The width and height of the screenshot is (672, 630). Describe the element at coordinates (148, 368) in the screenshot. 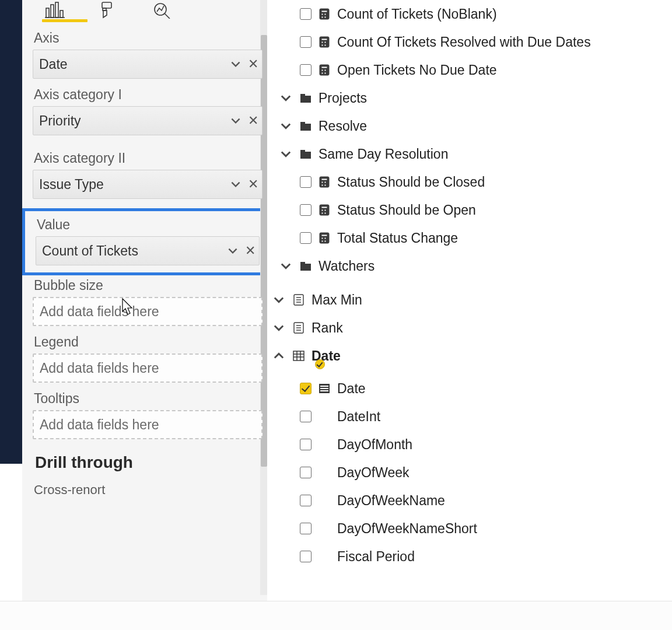

I see `legend-field-well: Add data fields here` at that location.